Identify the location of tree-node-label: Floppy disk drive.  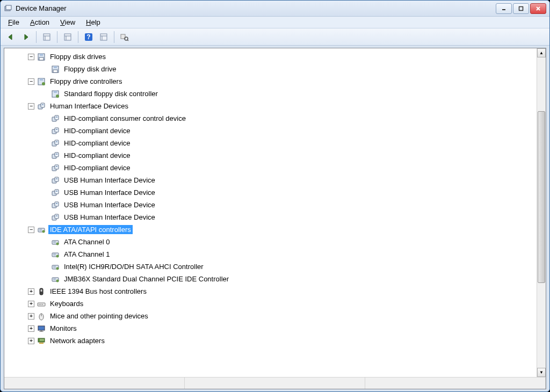
(90, 69).